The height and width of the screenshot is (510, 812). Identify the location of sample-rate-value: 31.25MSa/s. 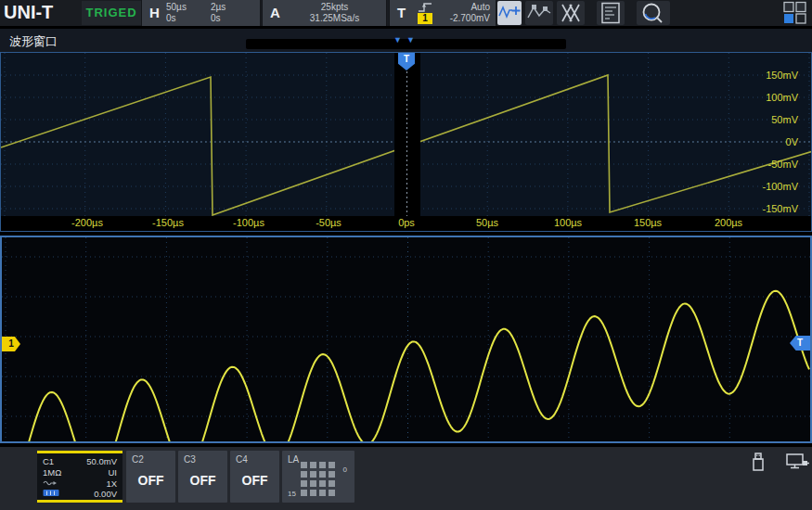
(334, 19).